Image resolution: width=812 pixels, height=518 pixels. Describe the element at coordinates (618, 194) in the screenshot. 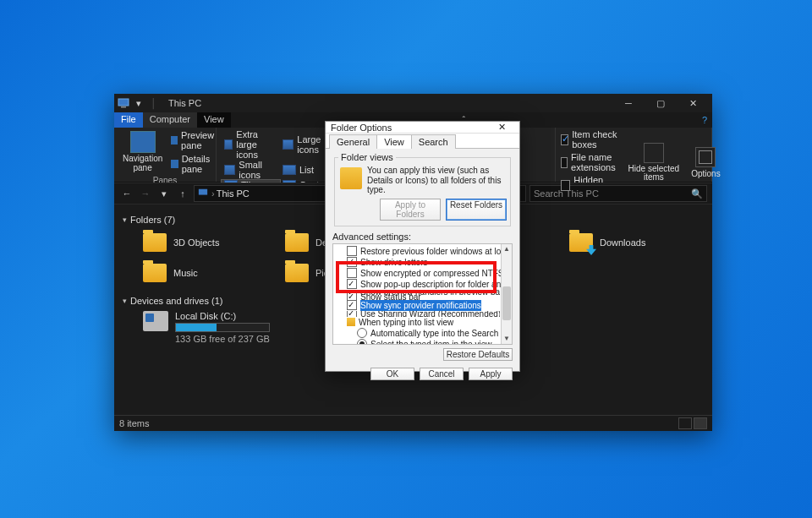

I see `search-input: Search This PC 🔍` at that location.